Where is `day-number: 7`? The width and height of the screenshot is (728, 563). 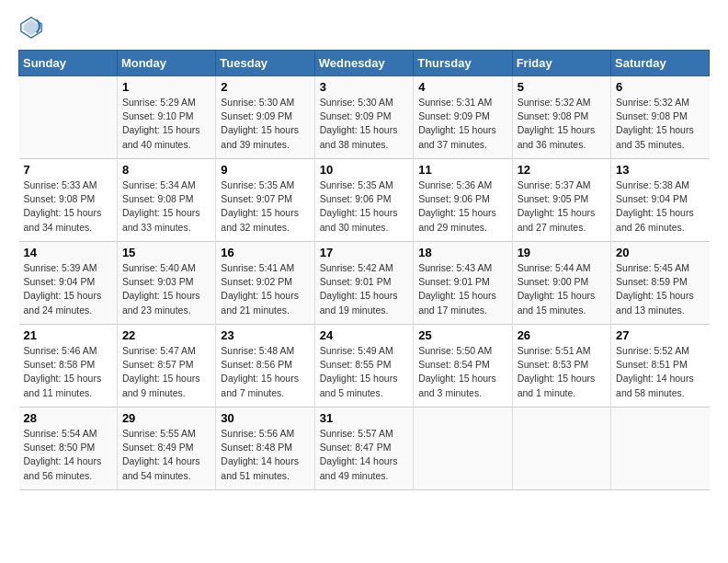 day-number: 7 is located at coordinates (68, 169).